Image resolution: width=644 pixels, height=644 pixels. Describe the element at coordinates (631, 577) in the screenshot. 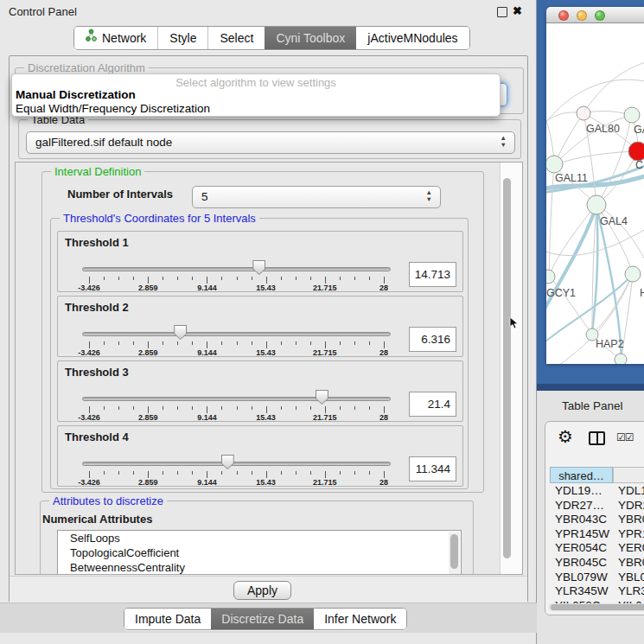

I see `cell-name: YBL0` at that location.